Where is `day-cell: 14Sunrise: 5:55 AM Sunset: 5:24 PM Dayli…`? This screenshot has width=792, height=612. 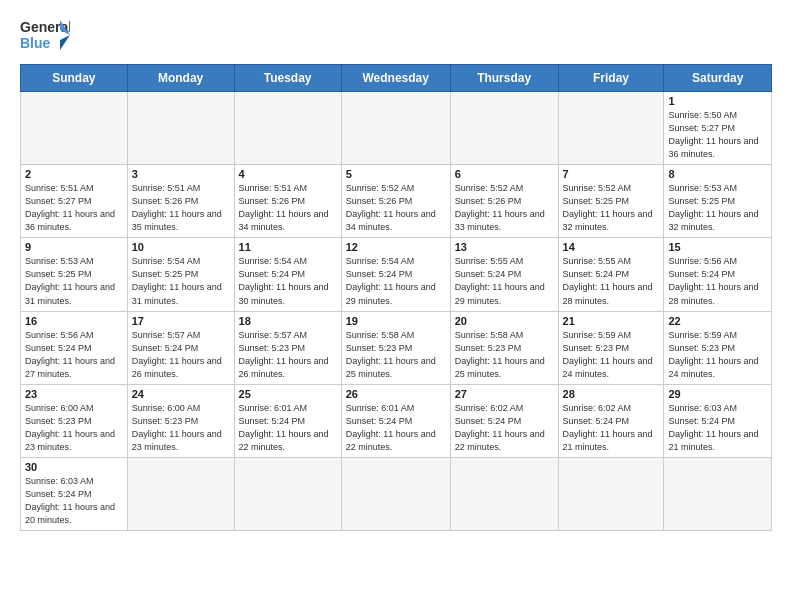 day-cell: 14Sunrise: 5:55 AM Sunset: 5:24 PM Dayli… is located at coordinates (611, 274).